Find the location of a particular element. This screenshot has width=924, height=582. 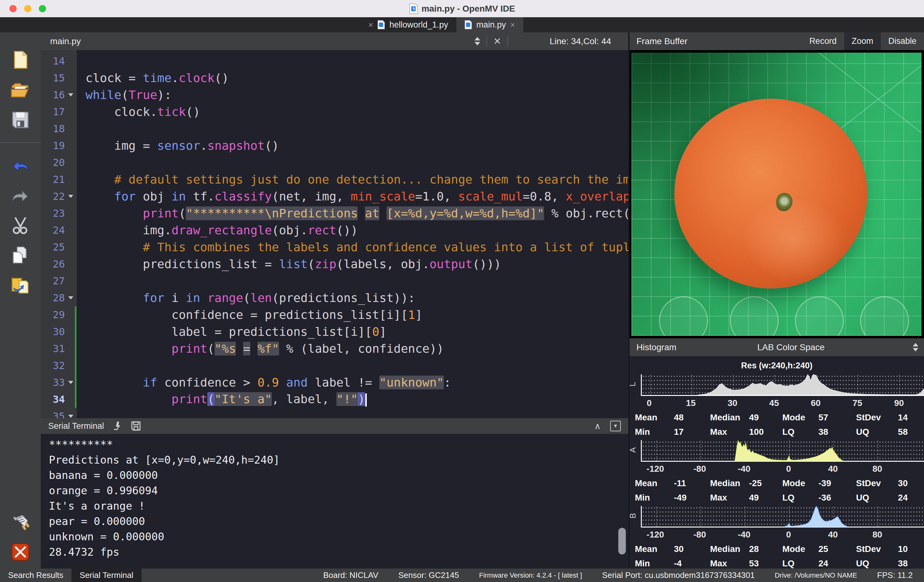

stat-value: 58 is located at coordinates (911, 432).